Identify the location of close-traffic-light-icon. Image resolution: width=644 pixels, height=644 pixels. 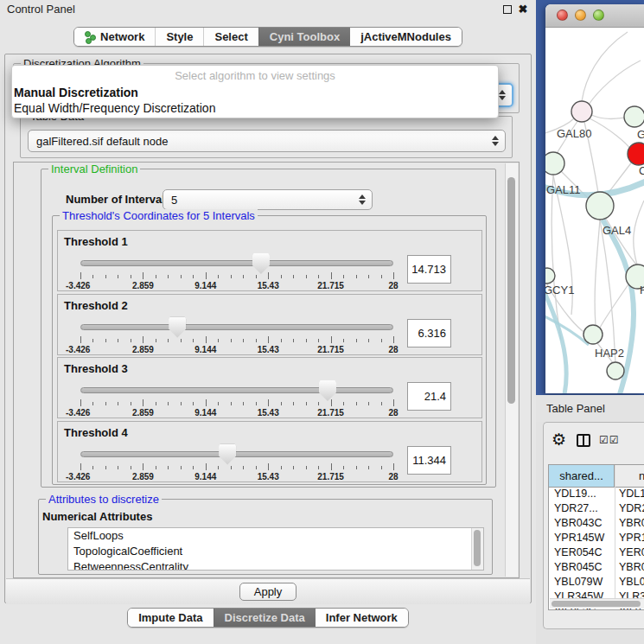
(562, 16).